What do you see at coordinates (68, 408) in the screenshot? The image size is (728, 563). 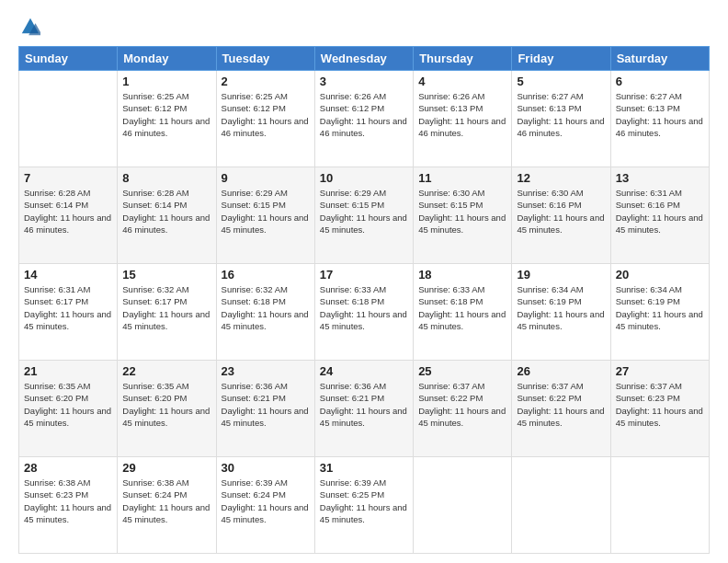 I see `calendar-cell: 21Sunrise: 6:35 AMSunset: 6:20 PMDayligh…` at bounding box center [68, 408].